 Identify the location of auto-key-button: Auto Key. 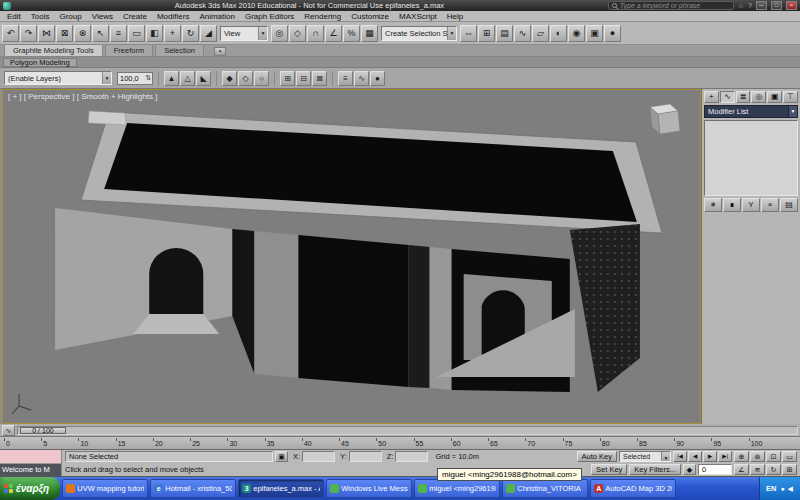
(597, 456).